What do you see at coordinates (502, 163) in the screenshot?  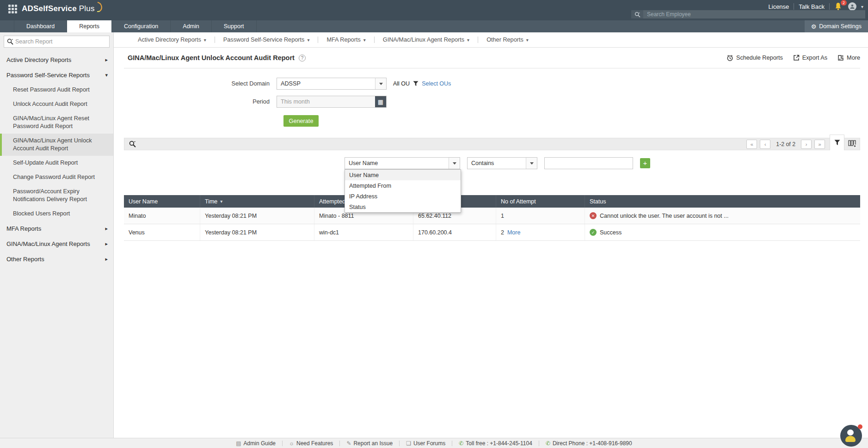 I see `filter-operator-select: Contains` at bounding box center [502, 163].